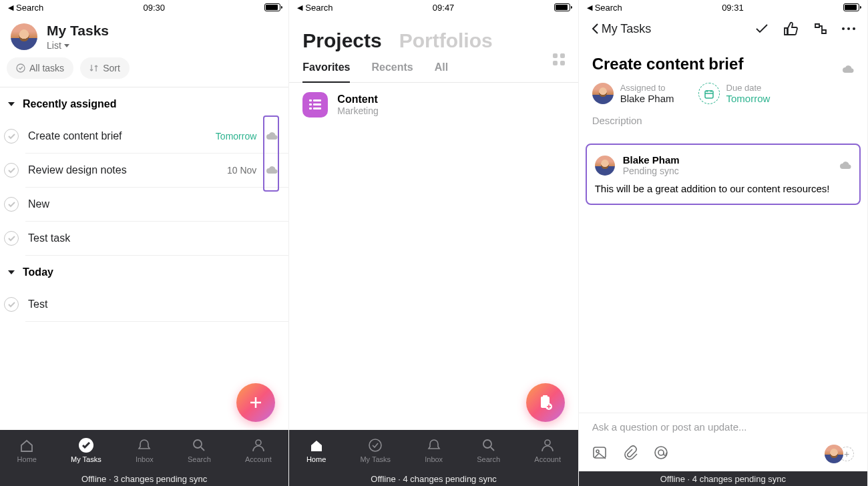 The width and height of the screenshot is (868, 486). What do you see at coordinates (242, 170) in the screenshot?
I see `due-date: 10 Nov` at bounding box center [242, 170].